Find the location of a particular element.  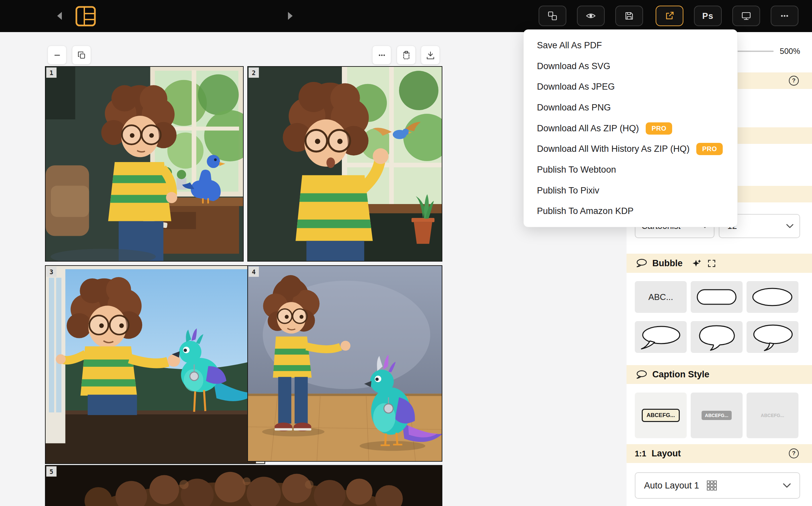

panel-1-artwork is located at coordinates (144, 164).